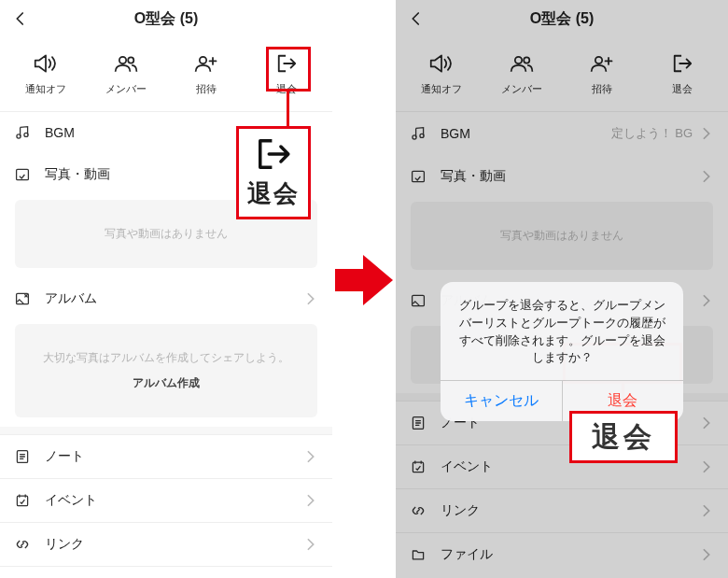 The image size is (728, 578). What do you see at coordinates (166, 383) in the screenshot?
I see `album-create-cta: アルバム作成` at bounding box center [166, 383].